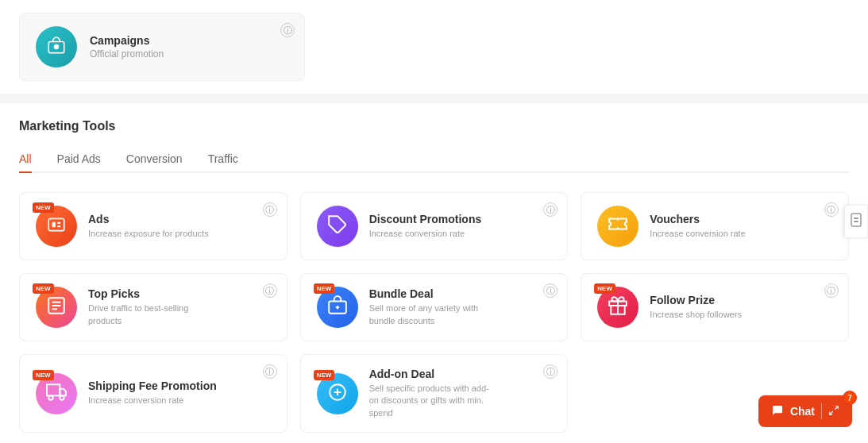  Describe the element at coordinates (270, 291) in the screenshot. I see `tool-info-icon-top-picks: ⓘ` at that location.